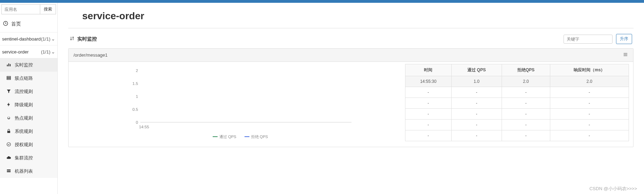  What do you see at coordinates (9, 78) in the screenshot?
I see `list-icon` at bounding box center [9, 78].